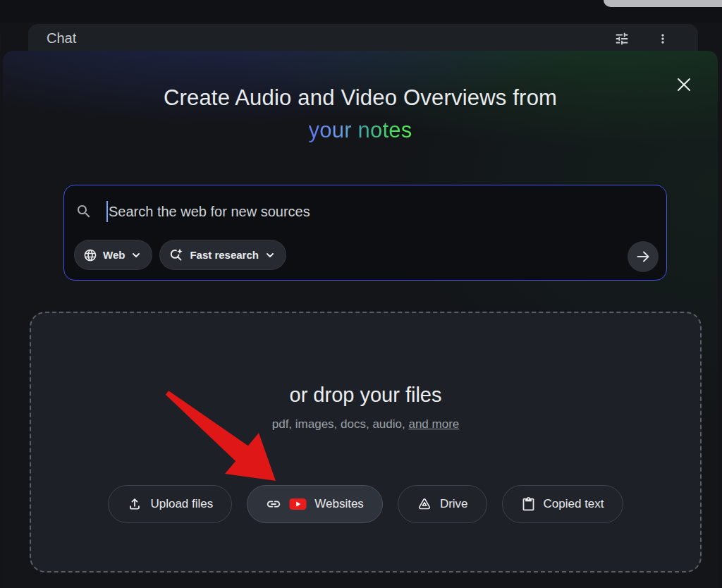 This screenshot has height=588, width=722. Describe the element at coordinates (563, 504) in the screenshot. I see `copied-text-button: Copied text` at that location.